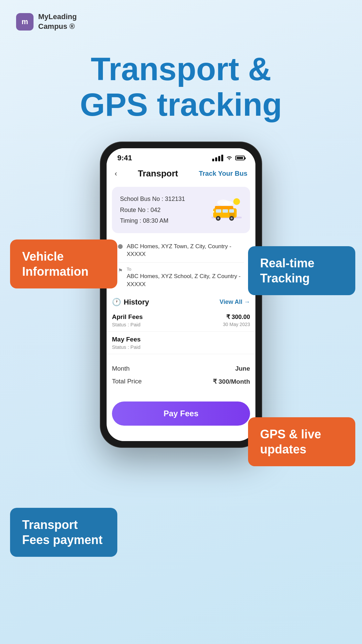  I want to click on back-button: ‹, so click(116, 174).